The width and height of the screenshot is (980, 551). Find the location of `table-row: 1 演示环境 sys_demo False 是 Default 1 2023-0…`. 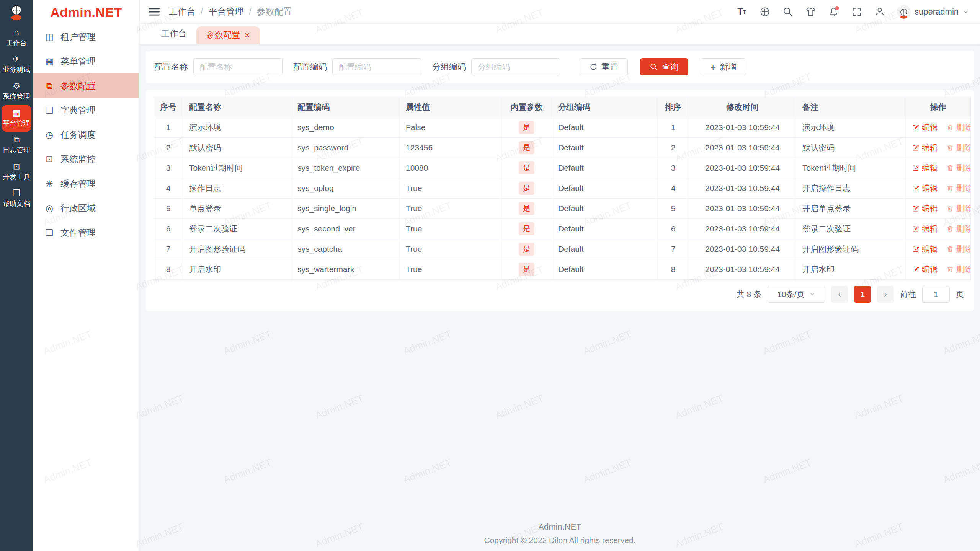

table-row: 1 演示环境 sys_demo False 是 Default 1 2023-0… is located at coordinates (562, 128).